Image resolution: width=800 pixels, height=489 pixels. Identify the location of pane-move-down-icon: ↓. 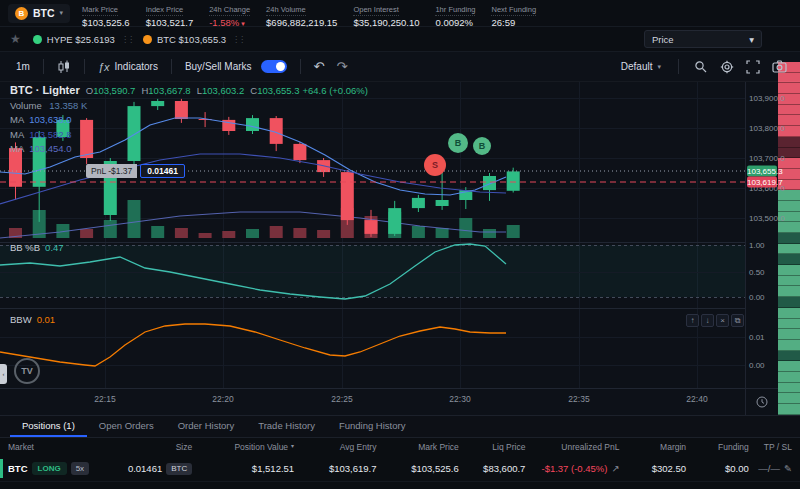
(708, 320).